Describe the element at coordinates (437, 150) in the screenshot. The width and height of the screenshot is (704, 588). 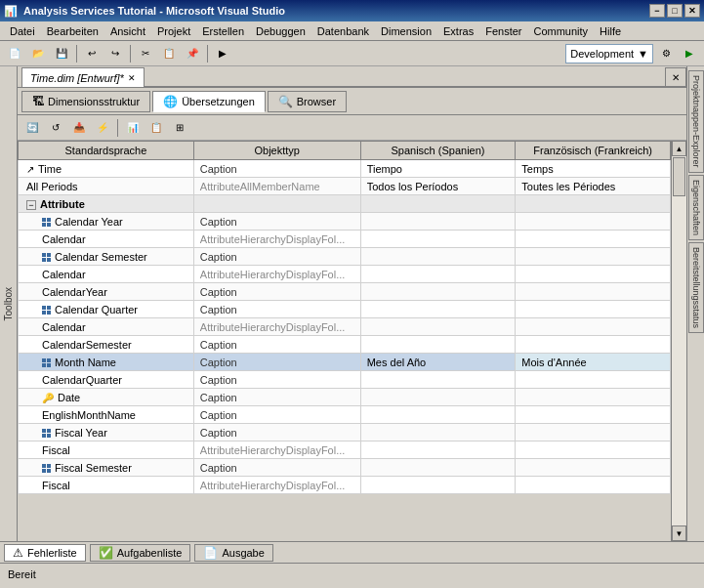
I see `col-header-2: Spanisch (Spanien)` at that location.